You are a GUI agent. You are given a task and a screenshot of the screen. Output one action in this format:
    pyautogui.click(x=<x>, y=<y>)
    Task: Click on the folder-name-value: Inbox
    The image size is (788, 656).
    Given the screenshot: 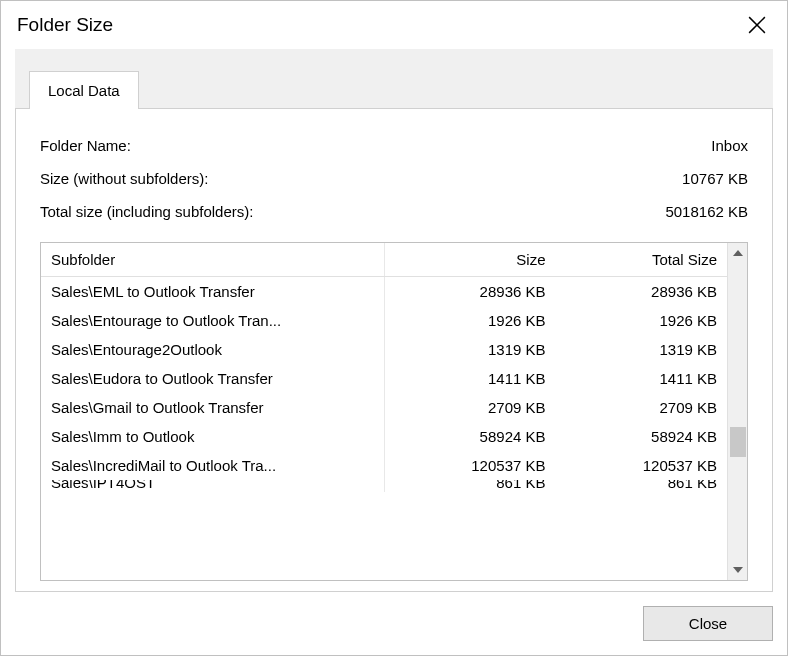 What is the action you would take?
    pyautogui.click(x=730, y=146)
    